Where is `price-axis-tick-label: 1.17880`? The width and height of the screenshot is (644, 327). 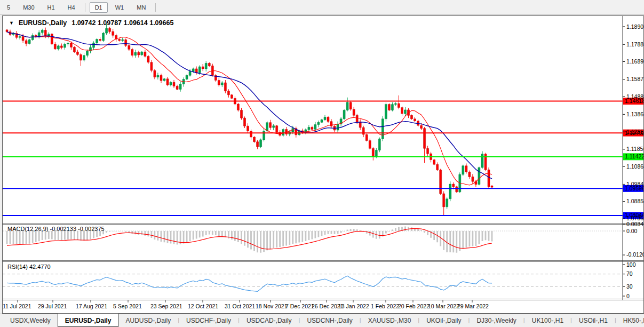
price-axis-tick-label: 1.17880 is located at coordinates (635, 44).